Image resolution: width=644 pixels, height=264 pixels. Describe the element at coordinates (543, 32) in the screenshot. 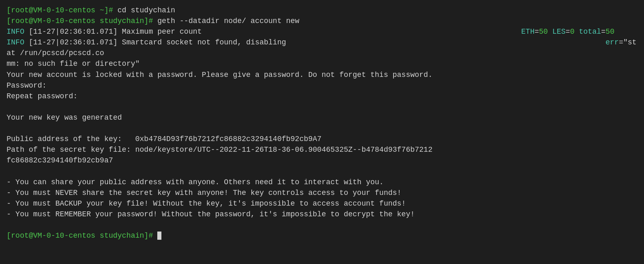

I see `eth-val: 50` at that location.